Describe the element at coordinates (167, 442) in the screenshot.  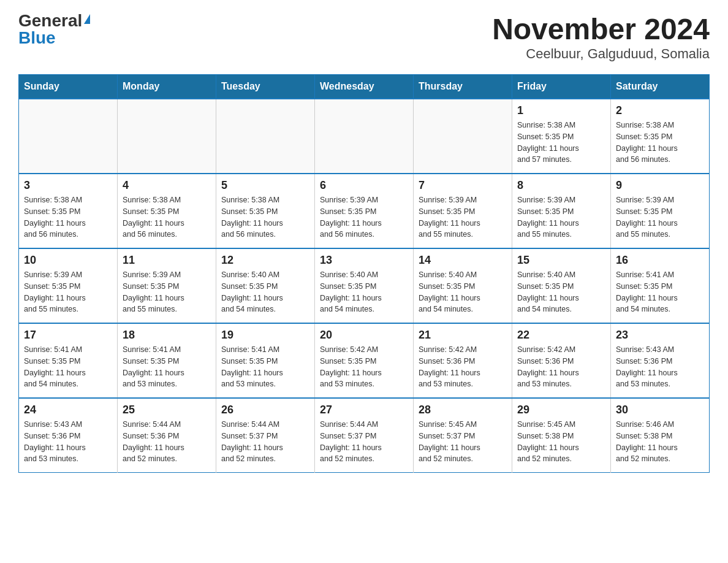
I see `day-info: Sunrise: 5:44 AM Sunset: 5:36 PM Dayligh…` at that location.